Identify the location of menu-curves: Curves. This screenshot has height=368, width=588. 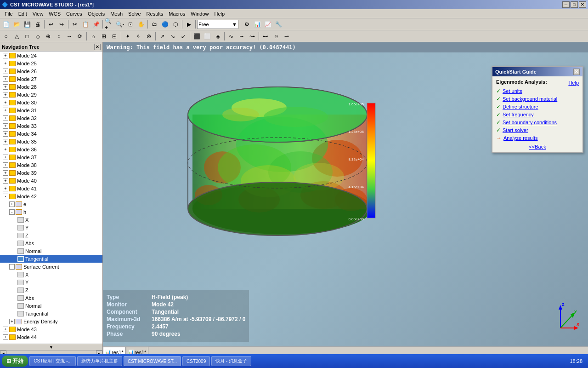
(74, 14).